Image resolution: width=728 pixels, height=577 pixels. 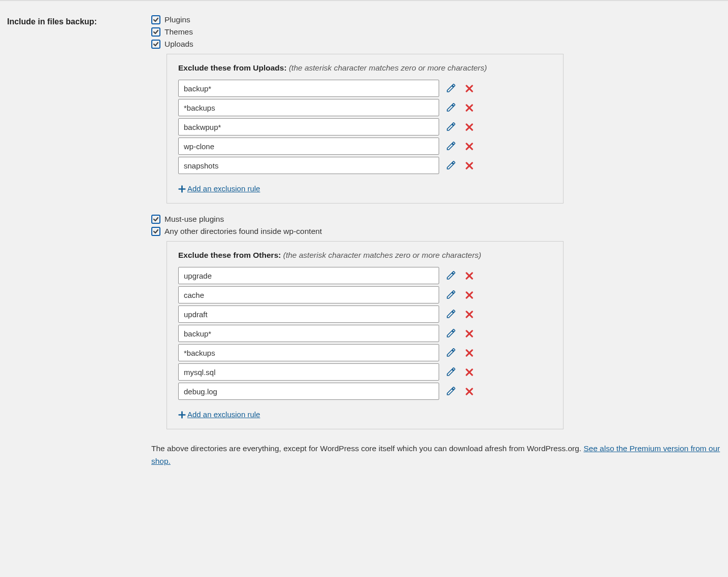 I want to click on add-others-rule-button: Add an exclusion rule, so click(x=219, y=414).